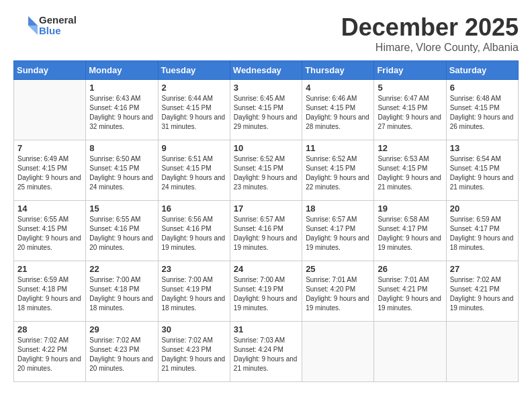  Describe the element at coordinates (338, 269) in the screenshot. I see `day-number: 25` at that location.